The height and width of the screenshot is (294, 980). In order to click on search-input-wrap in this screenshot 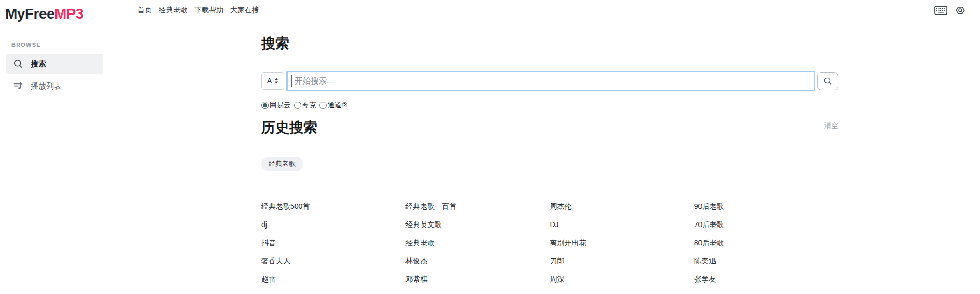, I will do `click(551, 81)`.